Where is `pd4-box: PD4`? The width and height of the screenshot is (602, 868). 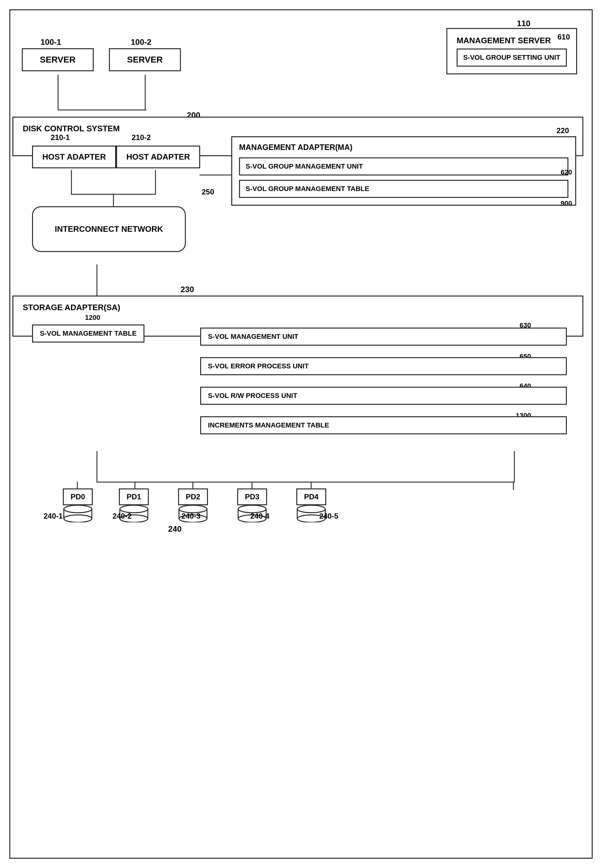 pd4-box: PD4 is located at coordinates (312, 497).